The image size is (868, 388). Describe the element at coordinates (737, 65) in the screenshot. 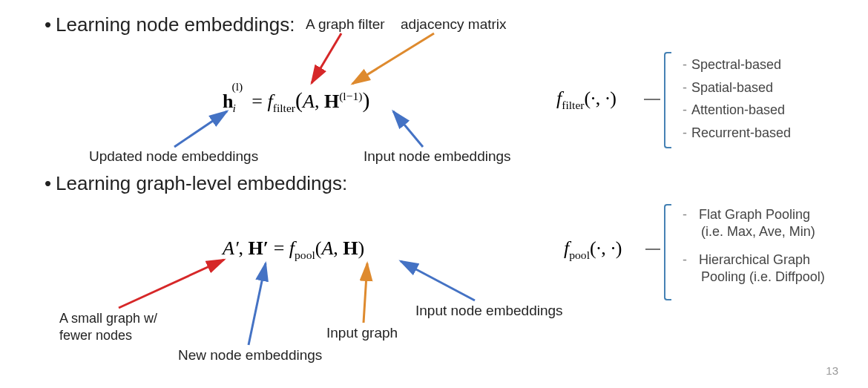

I see `list-item: -Spectral-based` at that location.